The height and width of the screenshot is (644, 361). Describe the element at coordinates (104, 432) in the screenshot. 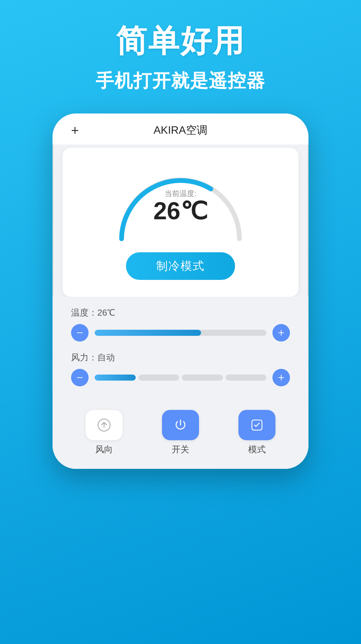

I see `nav-item-wind-direction: 风向` at that location.